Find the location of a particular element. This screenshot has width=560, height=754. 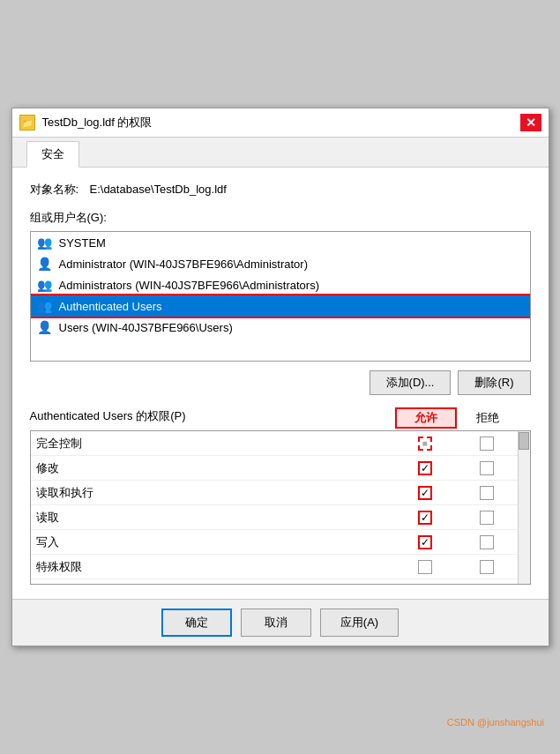

object-value: E:\database\TestDb_log.ldf is located at coordinates (159, 189).